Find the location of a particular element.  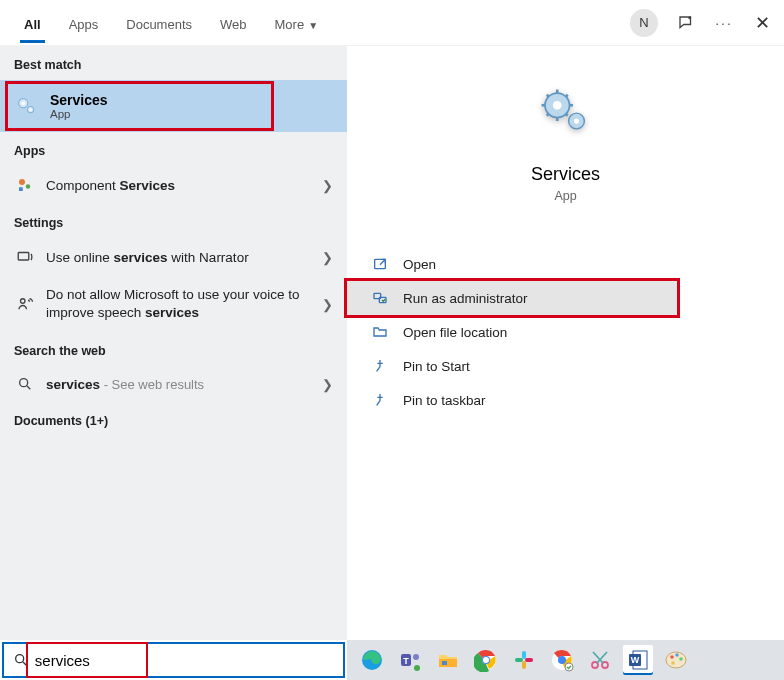

result-label: services - See web results is located at coordinates (184, 384).